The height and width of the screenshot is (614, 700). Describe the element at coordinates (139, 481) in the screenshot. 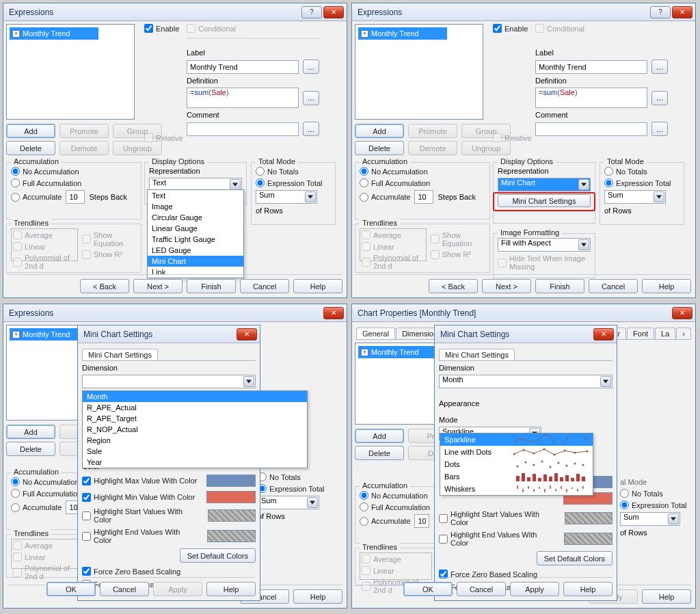

I see `hl-max-checkbox: Highlight Max Value With Color` at that location.